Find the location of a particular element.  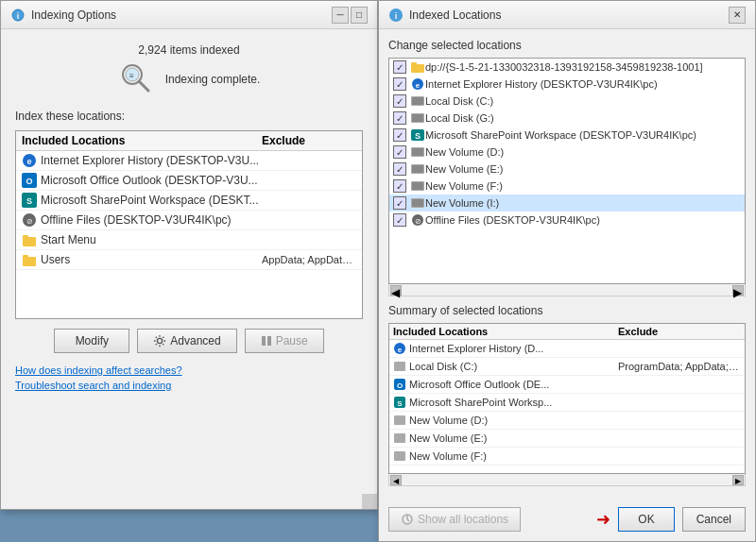

advanced-button: Advanced is located at coordinates (187, 341).